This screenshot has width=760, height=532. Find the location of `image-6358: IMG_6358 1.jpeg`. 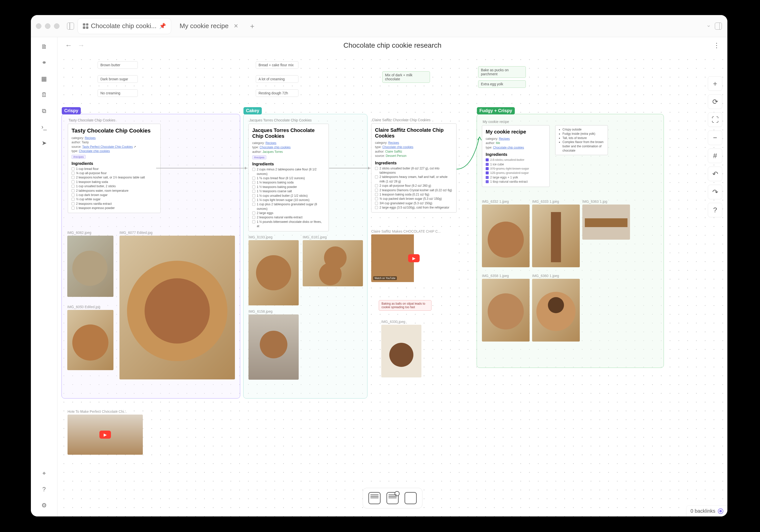

image-6358: IMG_6358 1.jpeg is located at coordinates (506, 308).